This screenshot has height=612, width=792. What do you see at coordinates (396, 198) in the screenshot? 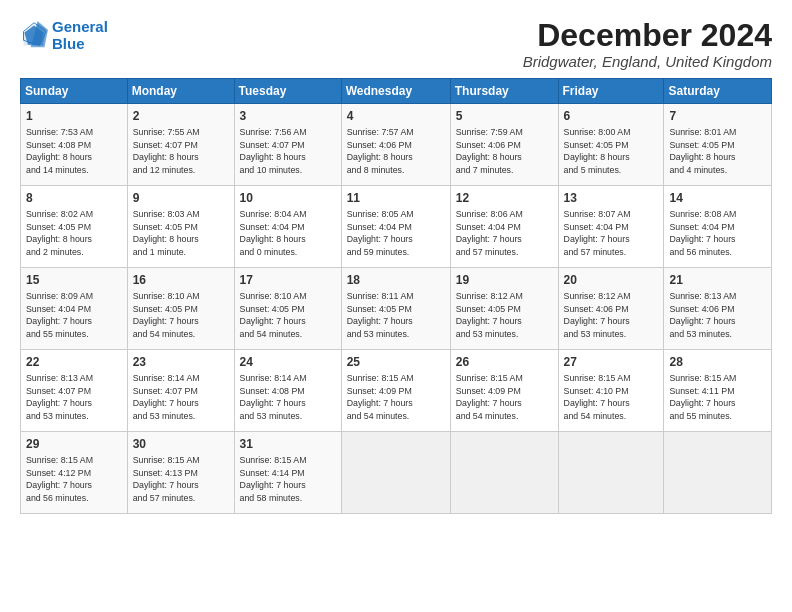
I see `day-number: 11` at bounding box center [396, 198].